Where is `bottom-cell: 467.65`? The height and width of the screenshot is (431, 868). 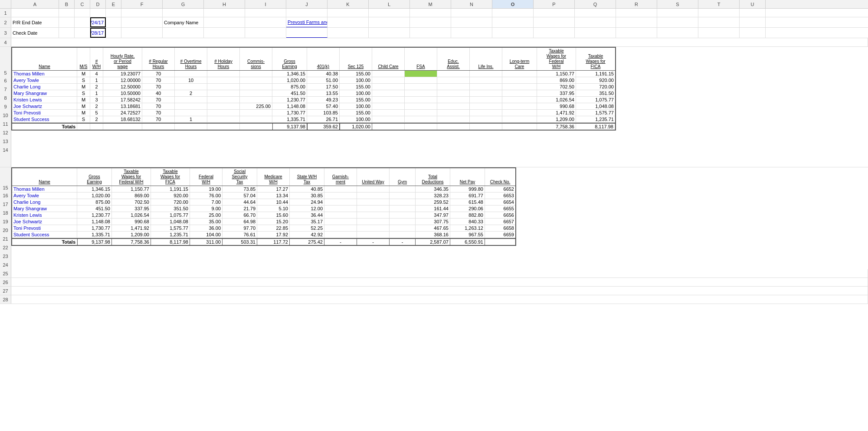
bottom-cell: 467.65 is located at coordinates (433, 228).